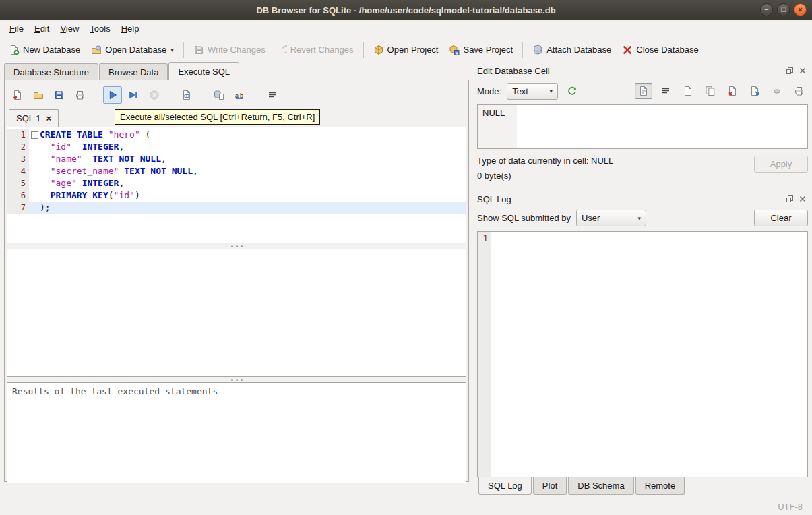 The width and height of the screenshot is (812, 515). Describe the element at coordinates (688, 91) in the screenshot. I see `open-in-external-button` at that location.